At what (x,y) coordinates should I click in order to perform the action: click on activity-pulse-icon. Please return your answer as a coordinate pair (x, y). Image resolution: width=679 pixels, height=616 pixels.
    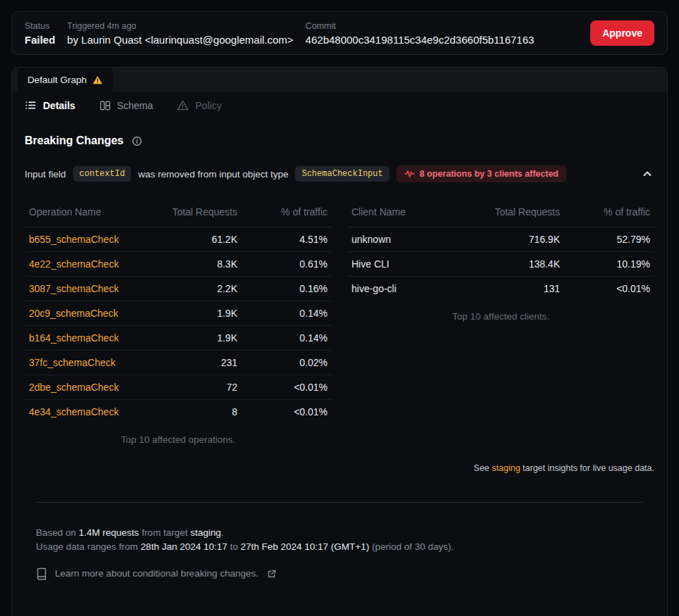
    Looking at the image, I should click on (410, 174).